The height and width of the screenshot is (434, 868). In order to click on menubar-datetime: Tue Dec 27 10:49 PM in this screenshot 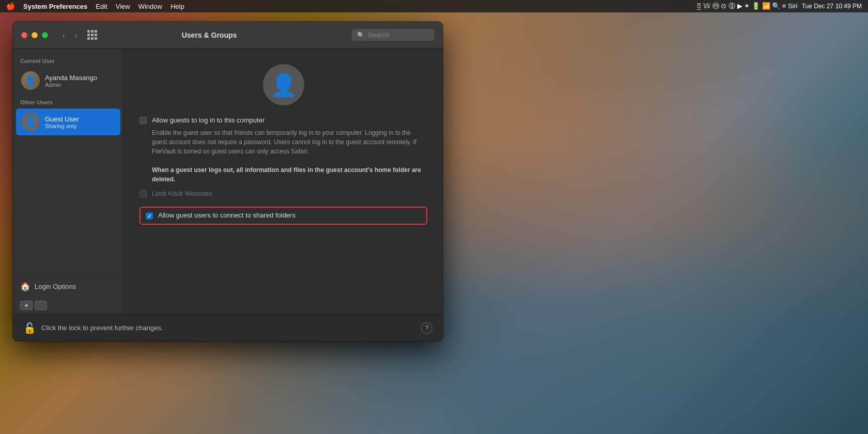, I will do `click(832, 6)`.